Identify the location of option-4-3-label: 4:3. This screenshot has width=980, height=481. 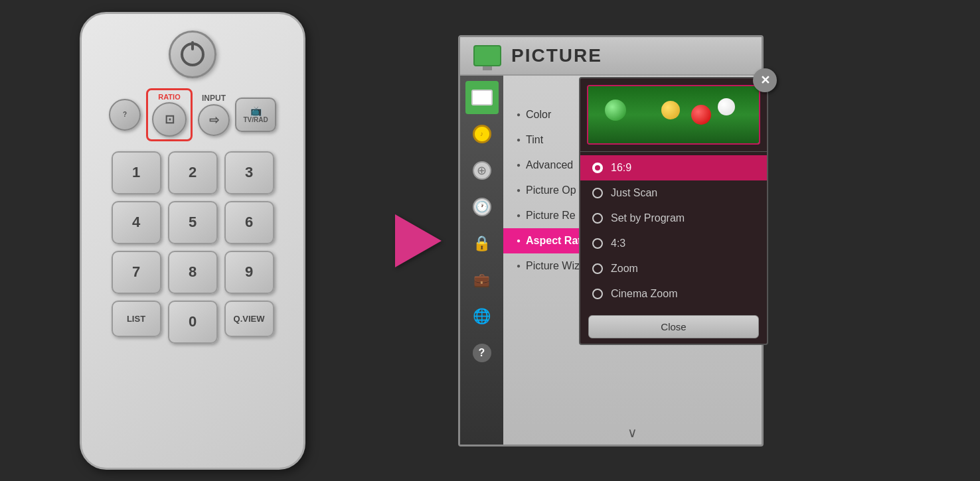
(618, 243).